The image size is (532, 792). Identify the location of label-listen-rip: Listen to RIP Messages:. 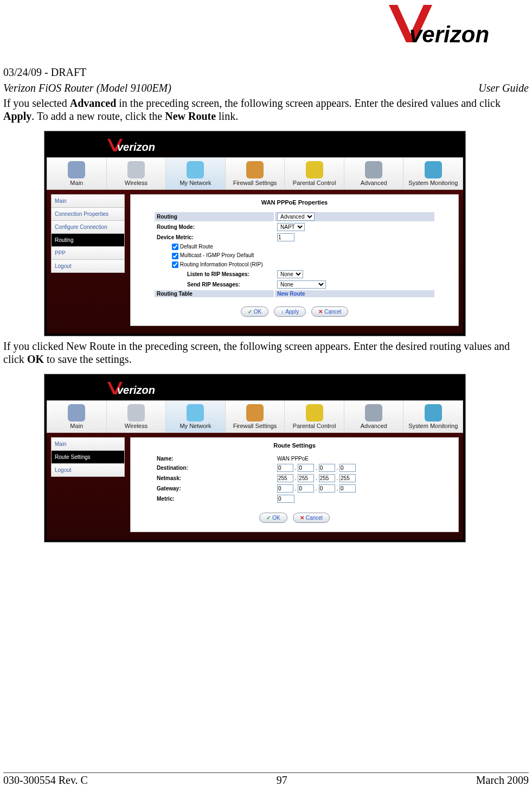
(214, 274).